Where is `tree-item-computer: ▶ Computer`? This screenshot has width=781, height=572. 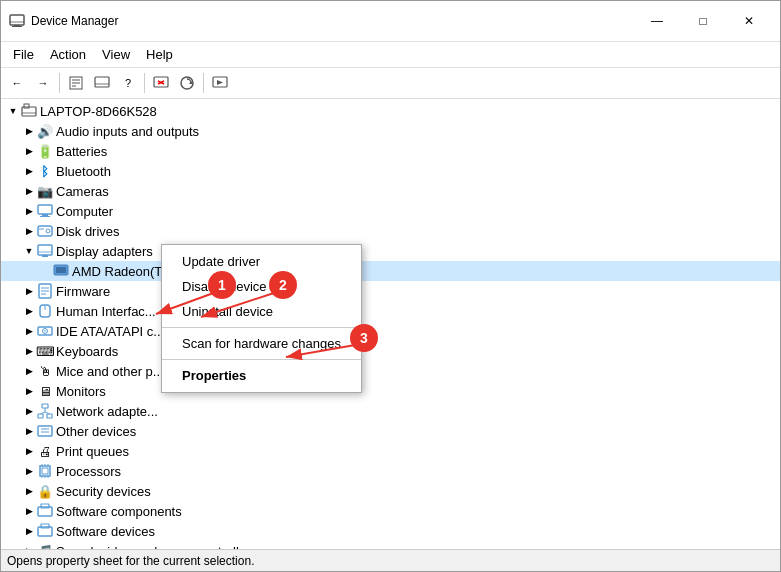
tree-item-computer: ▶ Computer is located at coordinates (390, 211).